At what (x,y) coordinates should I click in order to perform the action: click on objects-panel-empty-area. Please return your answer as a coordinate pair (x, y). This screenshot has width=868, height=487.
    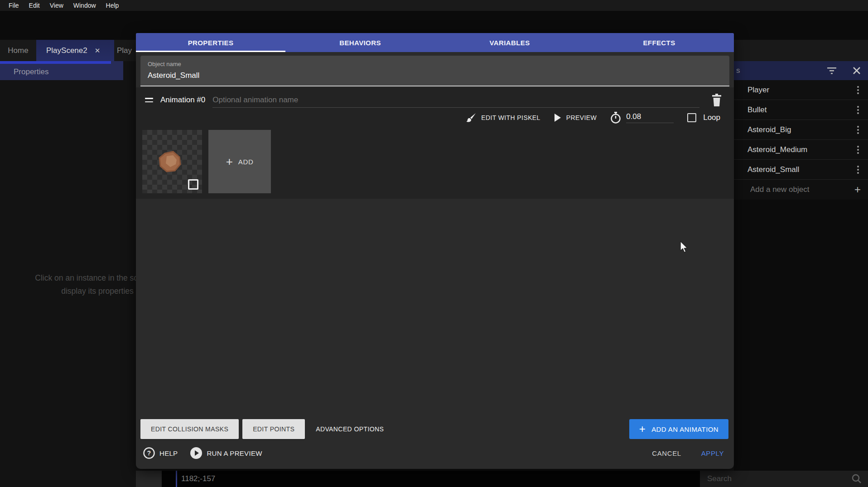
    Looking at the image, I should click on (801, 335).